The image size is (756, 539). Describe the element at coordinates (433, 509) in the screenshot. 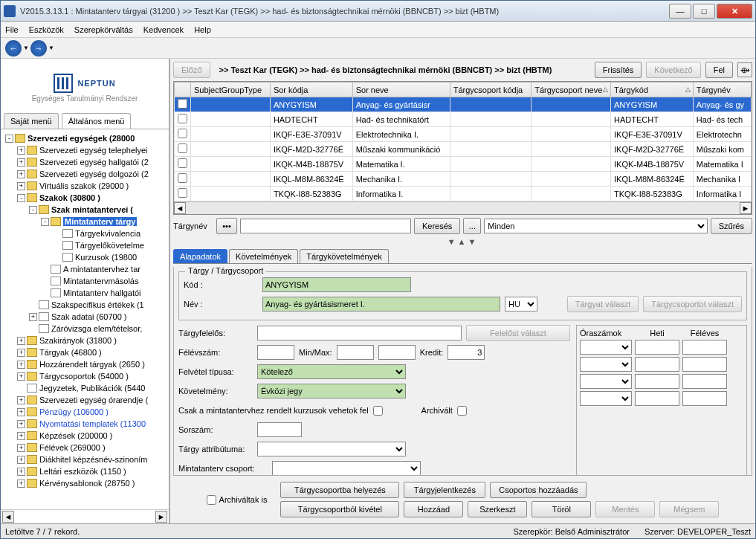

I see `add-button: Hozzáad` at that location.